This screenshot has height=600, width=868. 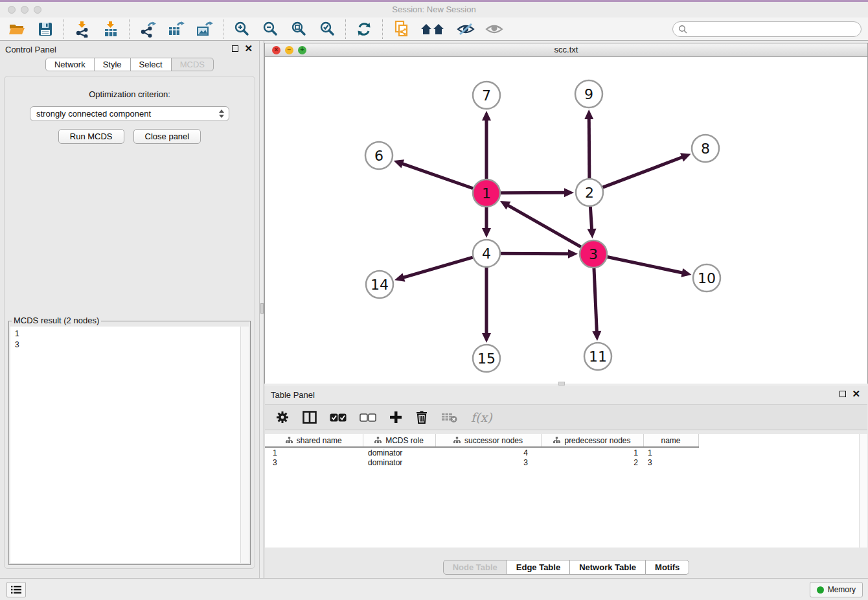 What do you see at coordinates (562, 452) in the screenshot?
I see `table-row: 1dominator411` at bounding box center [562, 452].